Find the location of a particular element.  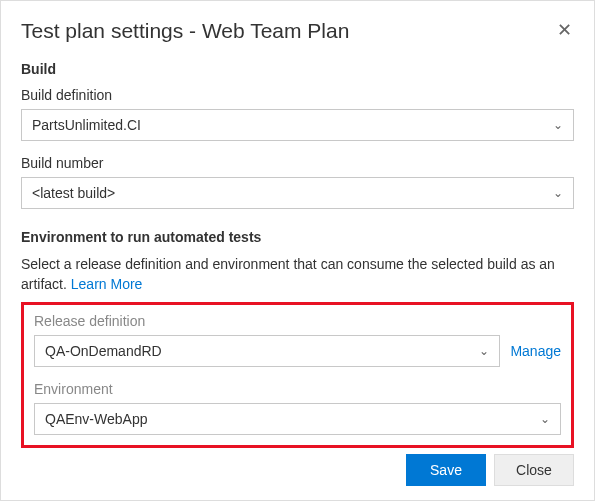

release-definition-value: QA-OnDemandRD is located at coordinates (104, 351).